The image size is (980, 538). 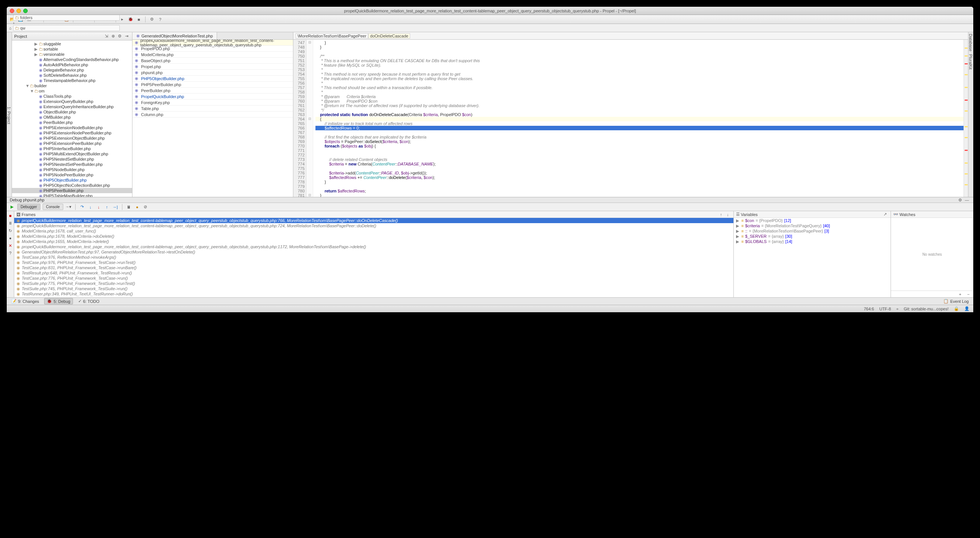 I want to click on step-over-icon: ↷, so click(x=82, y=207).